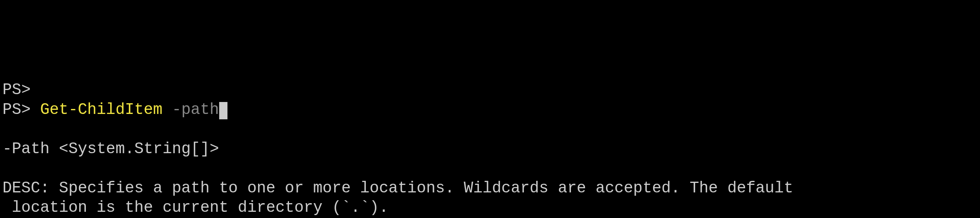 The height and width of the screenshot is (218, 980). What do you see at coordinates (224, 111) in the screenshot?
I see `cursor` at bounding box center [224, 111].